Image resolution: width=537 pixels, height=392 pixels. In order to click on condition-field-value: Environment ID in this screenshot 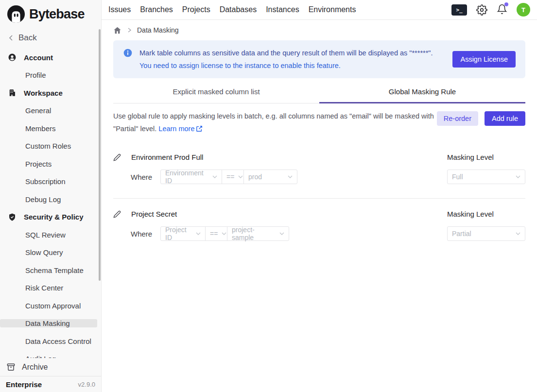, I will do `click(187, 177)`.